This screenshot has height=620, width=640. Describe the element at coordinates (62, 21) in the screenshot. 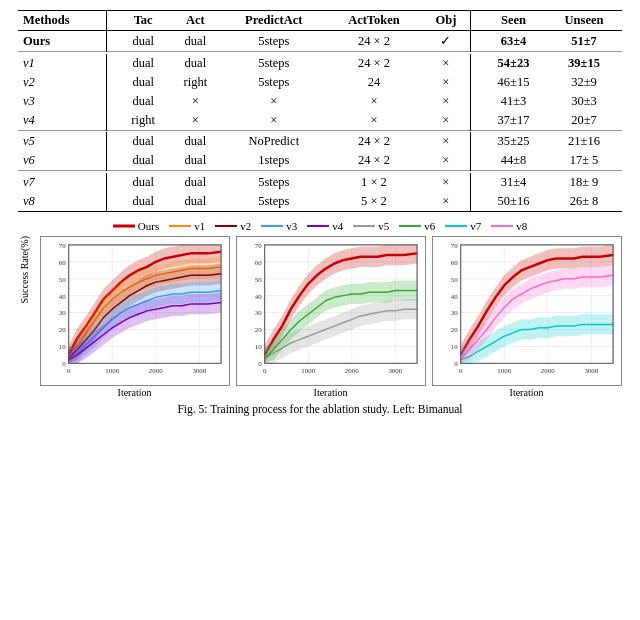

I see `col-methods: Methods` at that location.